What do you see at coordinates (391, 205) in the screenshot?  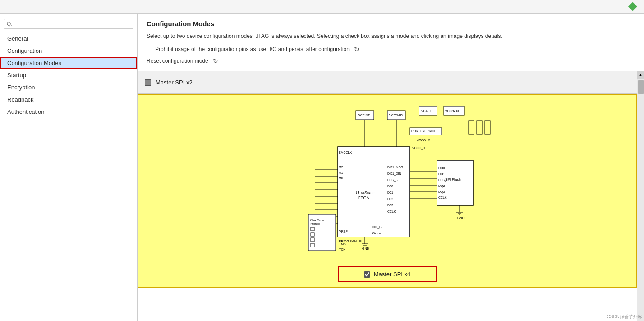 I see `svg-text: D03` at bounding box center [391, 205].